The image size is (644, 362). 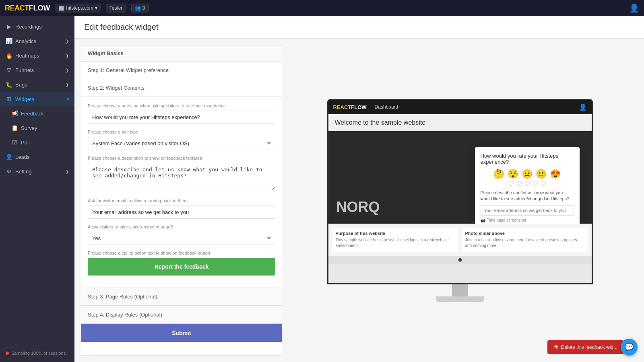 What do you see at coordinates (629, 347) in the screenshot?
I see `chat-fab-button: 💬` at bounding box center [629, 347].